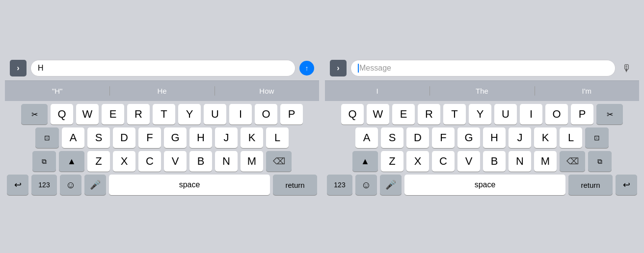 The image size is (644, 253). I want to click on right-mic-button: 🎙, so click(627, 68).